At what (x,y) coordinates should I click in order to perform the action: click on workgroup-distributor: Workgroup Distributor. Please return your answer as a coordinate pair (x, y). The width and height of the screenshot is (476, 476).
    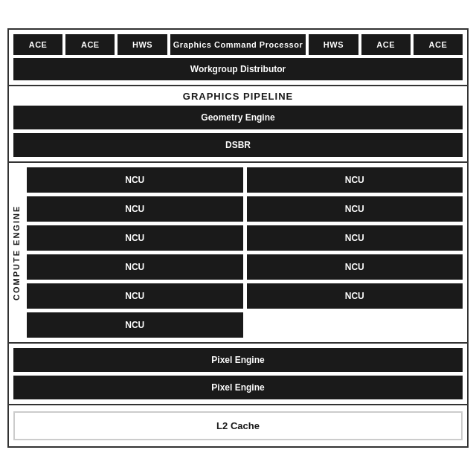
    Looking at the image, I should click on (238, 69).